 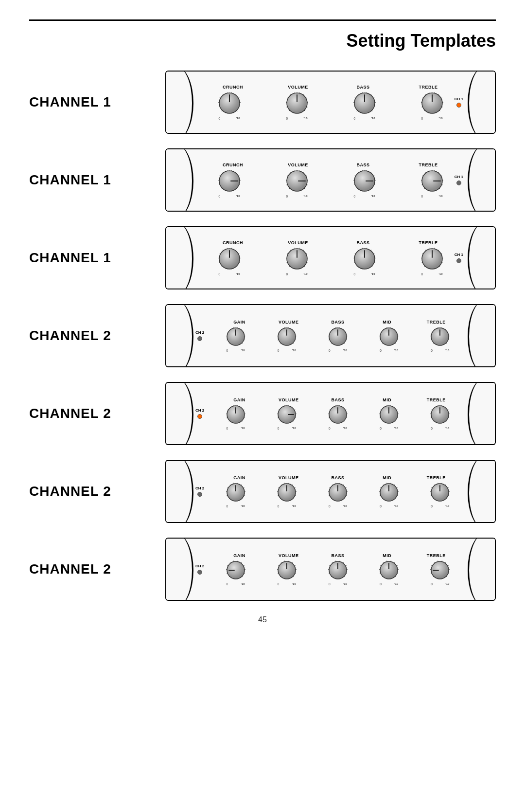 What do you see at coordinates (97, 491) in the screenshot?
I see `channel-label-6: CHANNEL 2` at bounding box center [97, 491].